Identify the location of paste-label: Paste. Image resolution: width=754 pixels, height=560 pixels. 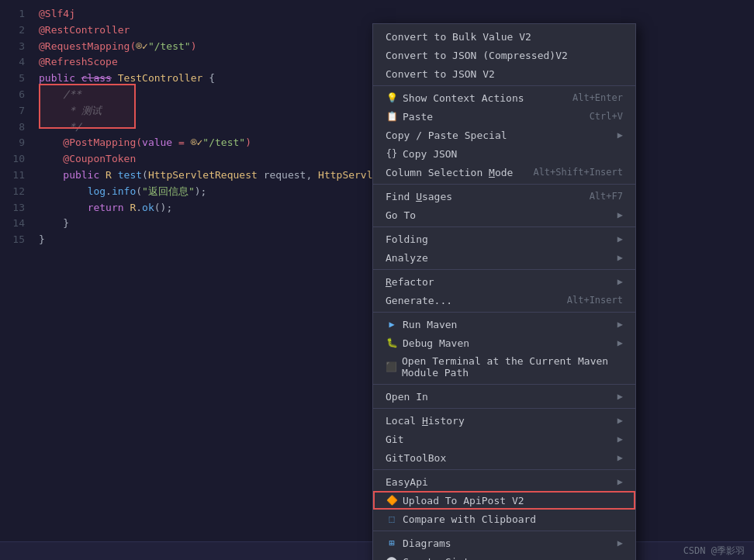
(417, 116).